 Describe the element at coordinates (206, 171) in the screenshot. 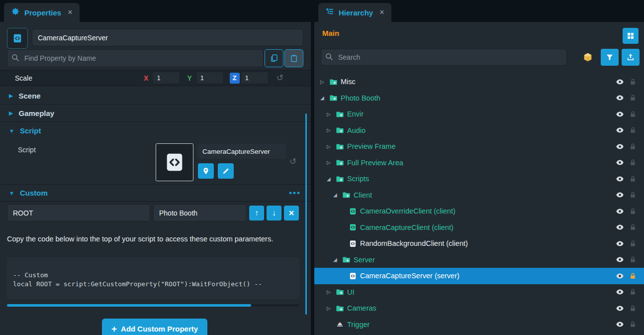

I see `find-in-hierarchy-button` at that location.